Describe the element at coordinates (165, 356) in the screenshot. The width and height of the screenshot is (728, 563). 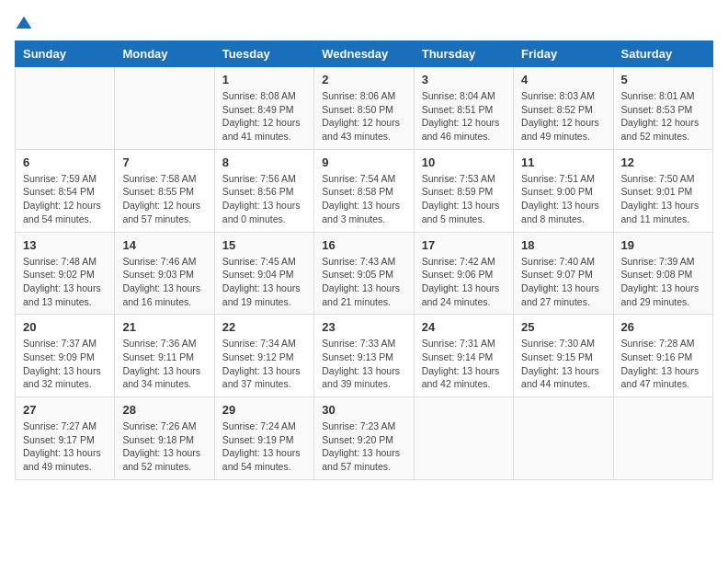
I see `calendar-cell: 21Sunrise: 7:36 AMSunset: 9:11 PMDayligh…` at that location.